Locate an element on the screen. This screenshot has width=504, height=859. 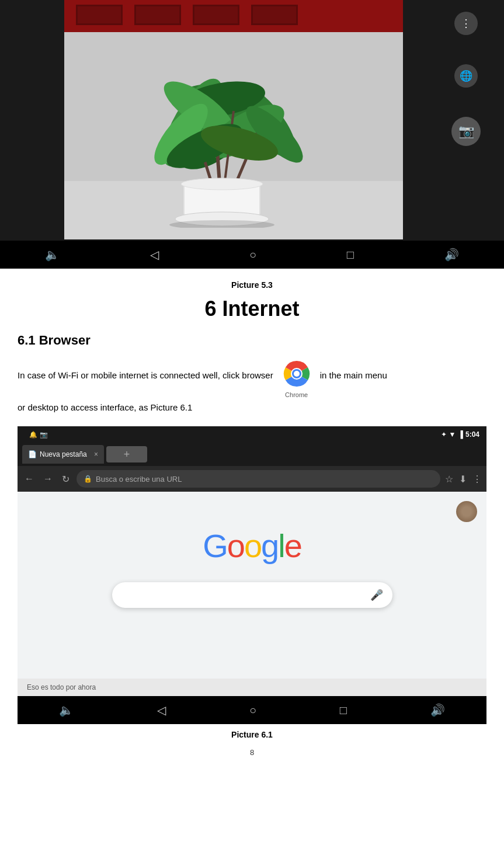
google-logo: Google is located at coordinates (252, 545).